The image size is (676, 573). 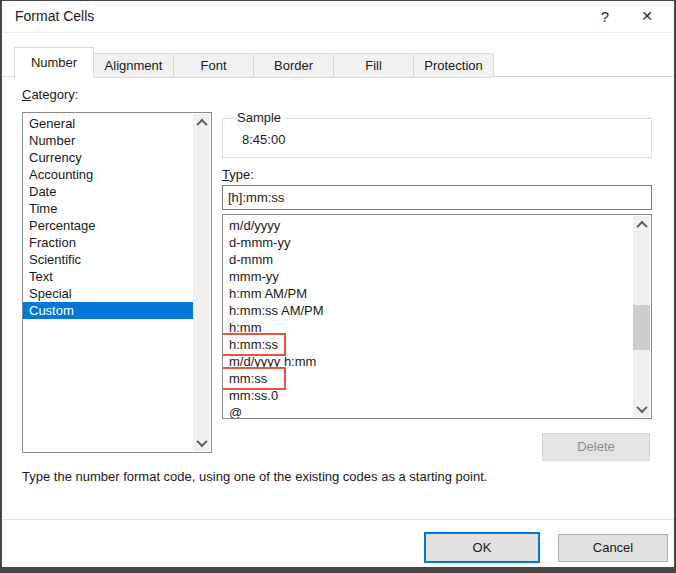 What do you see at coordinates (54, 62) in the screenshot?
I see `tab: Number` at bounding box center [54, 62].